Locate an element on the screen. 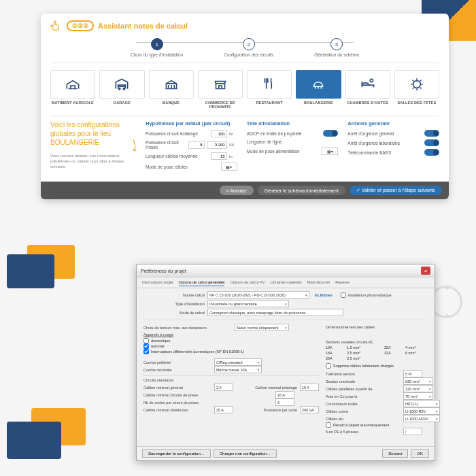 The height and width of the screenshot is (476, 476). smax-select: 630 mm² is located at coordinates (418, 381).